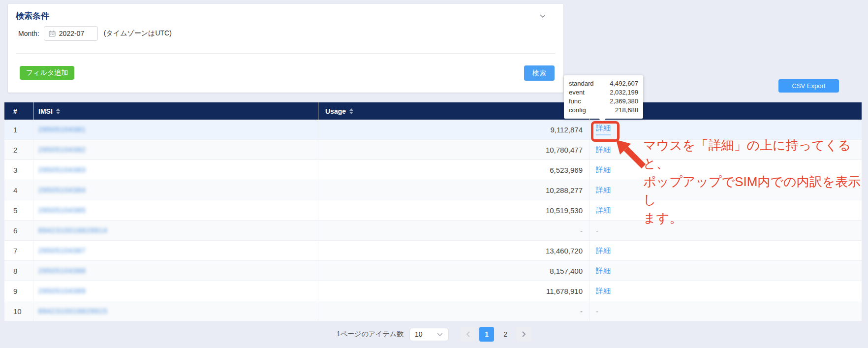 Image resolution: width=868 pixels, height=348 pixels. What do you see at coordinates (603, 97) in the screenshot?
I see `usage-breakdown-tooltip: standard4,492,607event2,032,199func2,369…` at bounding box center [603, 97].